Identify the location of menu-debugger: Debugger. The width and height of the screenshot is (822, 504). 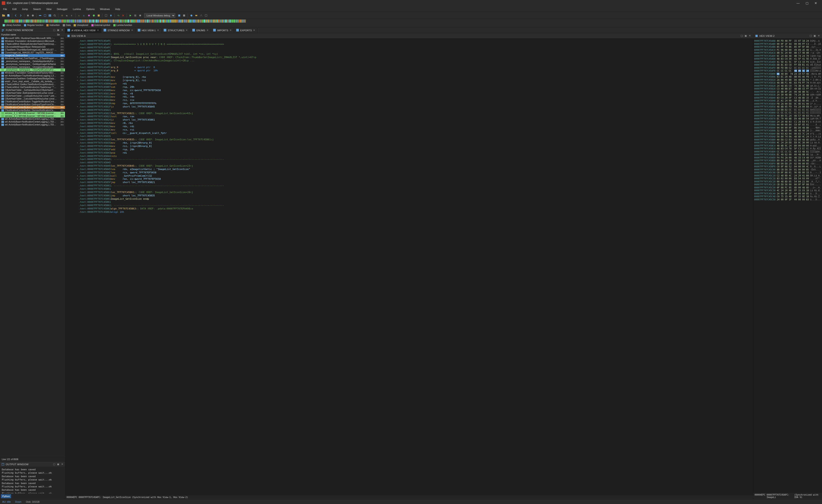
(62, 9).